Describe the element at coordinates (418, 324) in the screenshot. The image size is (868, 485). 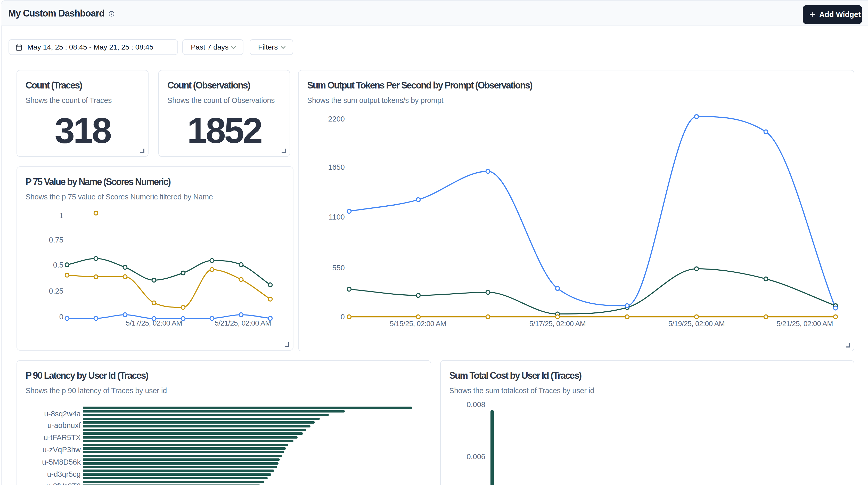
I see `svg-text: 5/15/25, 02:00 AM` at that location.